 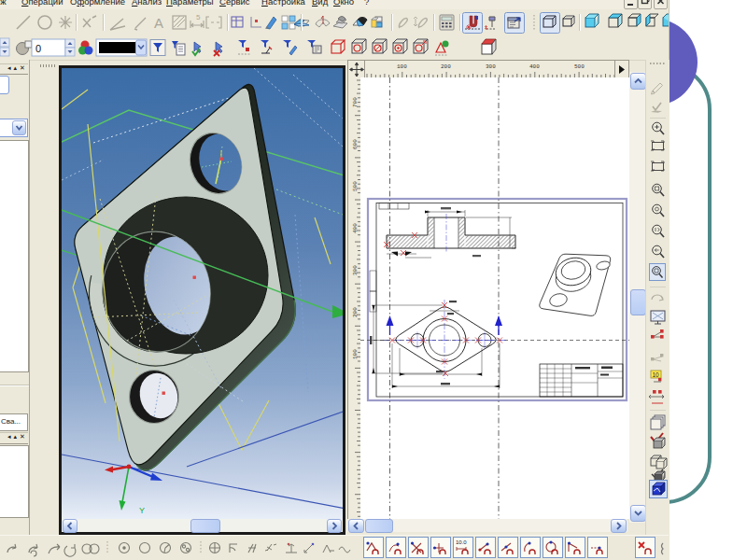 I want to click on svg-text: 10, so click(x=656, y=375).